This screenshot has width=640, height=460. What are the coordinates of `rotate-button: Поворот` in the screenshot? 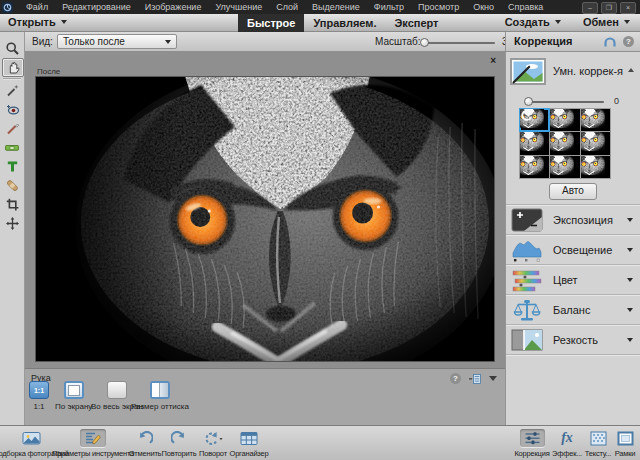 It's located at (213, 444).